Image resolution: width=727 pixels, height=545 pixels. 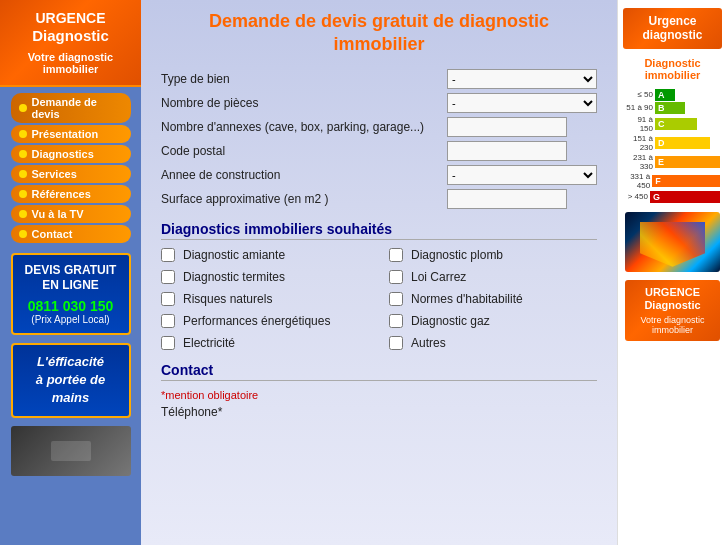 I want to click on input-code-postal, so click(x=522, y=151).